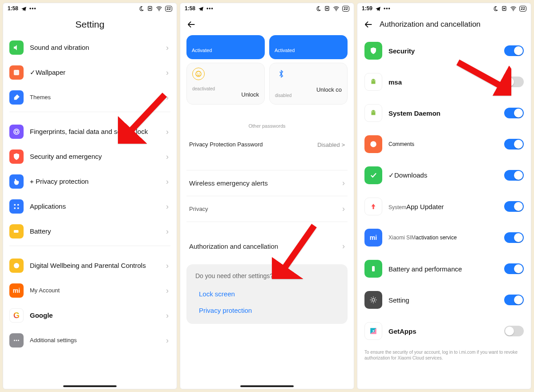 This screenshot has height=392, width=534. I want to click on row-privacy: Privacy ›, so click(267, 209).